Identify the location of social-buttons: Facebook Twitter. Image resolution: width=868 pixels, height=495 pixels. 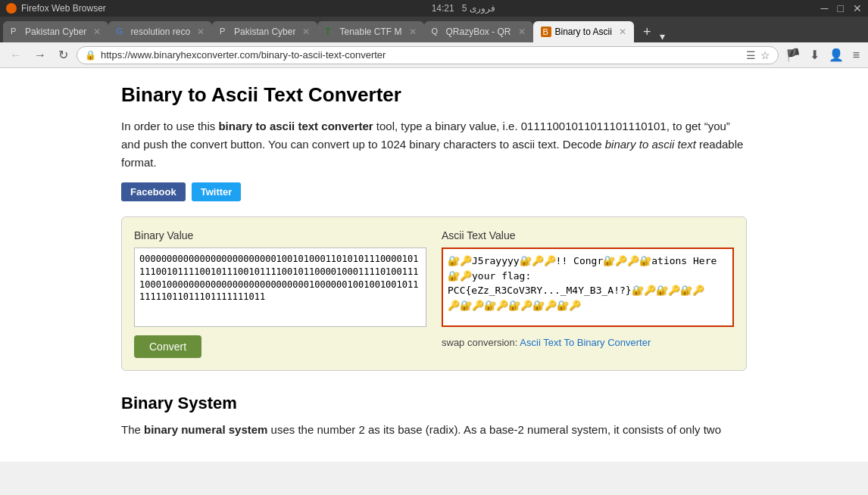
(434, 192).